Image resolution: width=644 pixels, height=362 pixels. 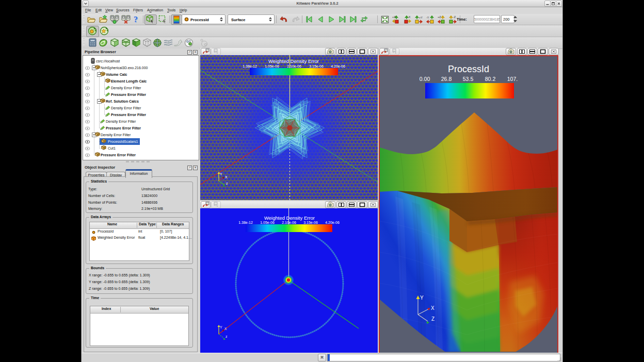 I want to click on svg-text: 26.8, so click(x=447, y=79).